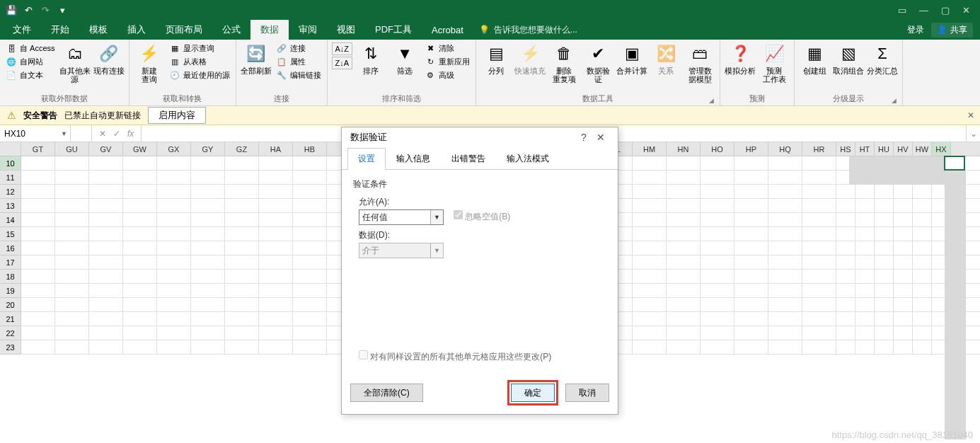 The height and width of the screenshot is (443, 980). I want to click on from-other-button: 🗂自其他来源, so click(75, 62).